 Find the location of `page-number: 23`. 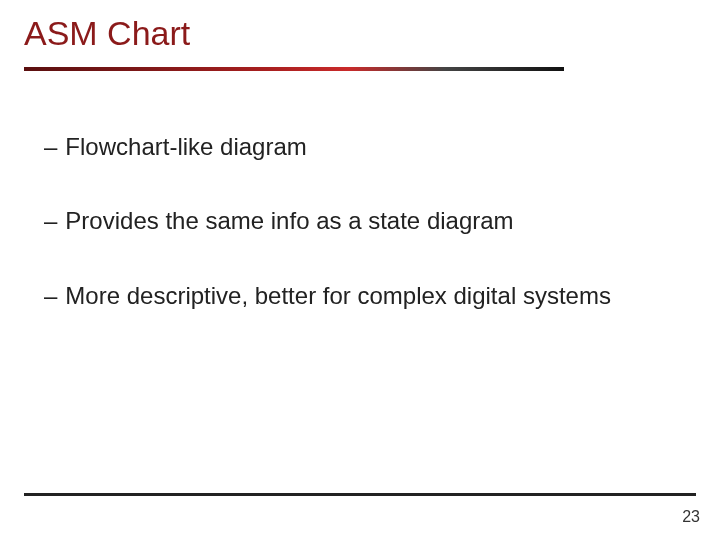

page-number: 23 is located at coordinates (691, 517).